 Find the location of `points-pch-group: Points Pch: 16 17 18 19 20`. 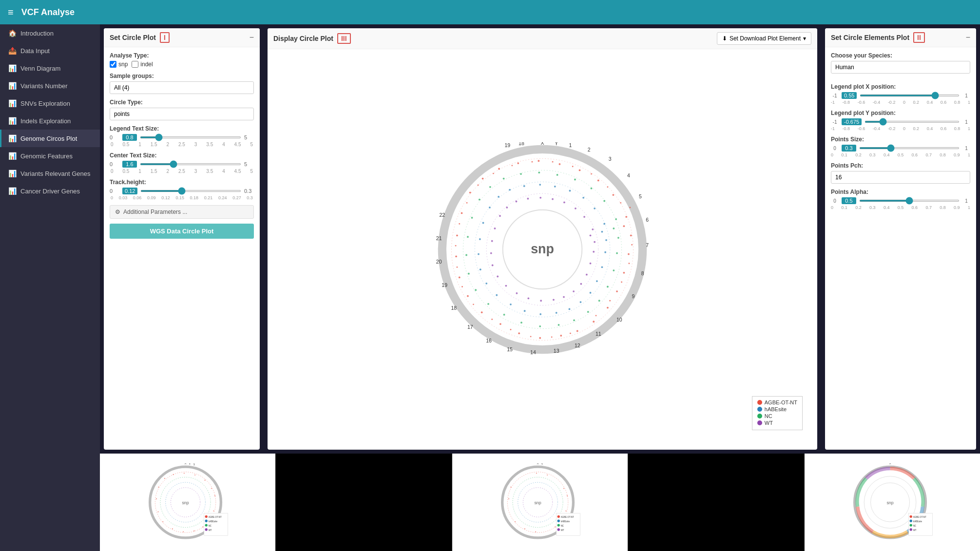

points-pch-group: Points Pch: 16 17 18 19 20 is located at coordinates (901, 173).